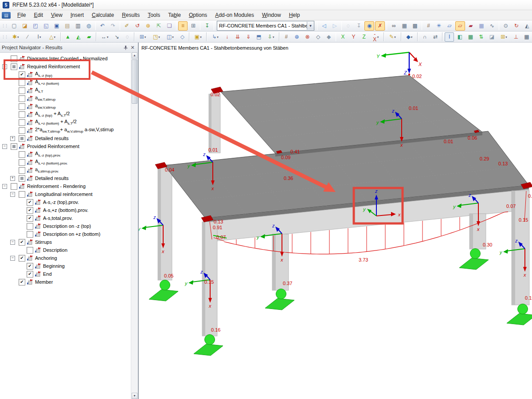  Describe the element at coordinates (170, 37) in the screenshot. I see `mirror-copy-icon: ◫▾` at that location.